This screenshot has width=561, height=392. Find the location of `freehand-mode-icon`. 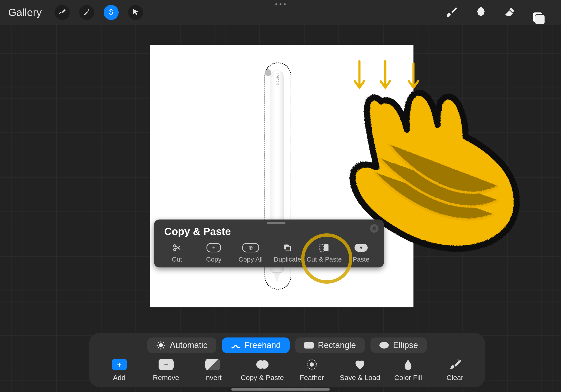

freehand-mode-icon is located at coordinates (236, 345).